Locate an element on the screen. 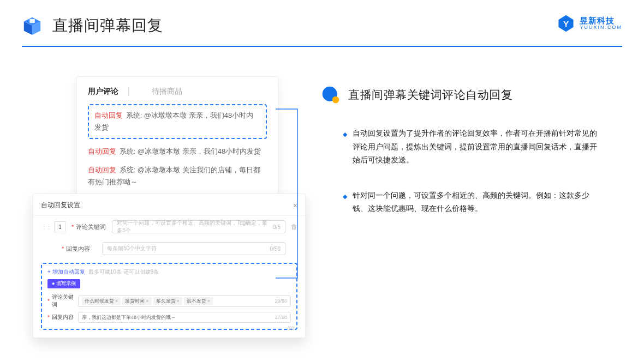  tab-pending-goods: 待播商品 is located at coordinates (167, 92).